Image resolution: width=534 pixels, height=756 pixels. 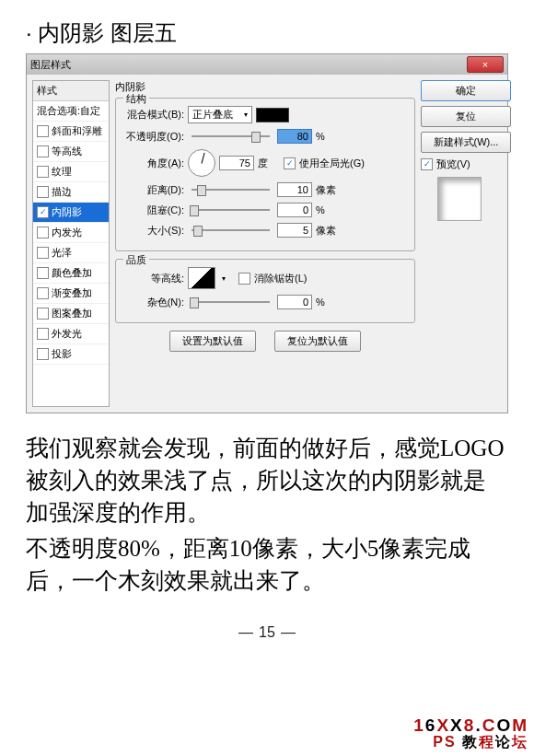 I want to click on global-light-checkbox, so click(x=289, y=164).